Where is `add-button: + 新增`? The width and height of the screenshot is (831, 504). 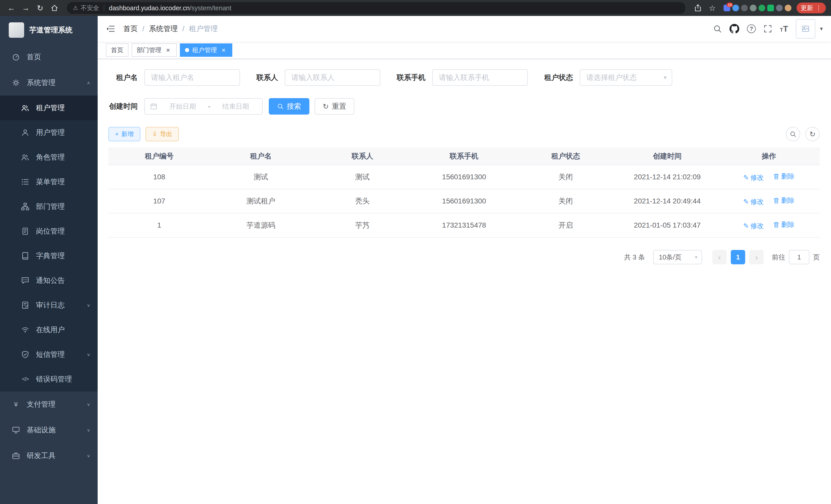
add-button: + 新增 is located at coordinates (124, 134).